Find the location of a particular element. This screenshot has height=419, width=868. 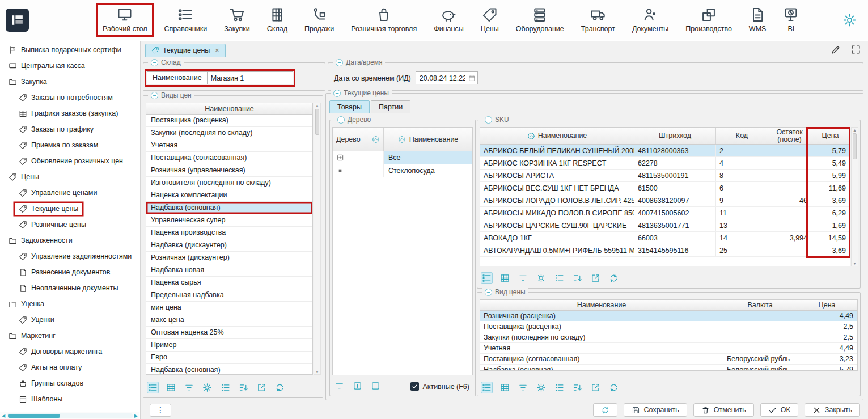

price-type-row: Наценка комплектации is located at coordinates (229, 196).